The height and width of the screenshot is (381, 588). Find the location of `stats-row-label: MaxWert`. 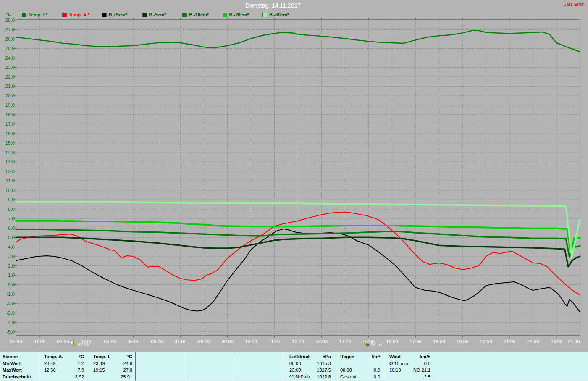

stats-row-label: MaxWert is located at coordinates (12, 370).